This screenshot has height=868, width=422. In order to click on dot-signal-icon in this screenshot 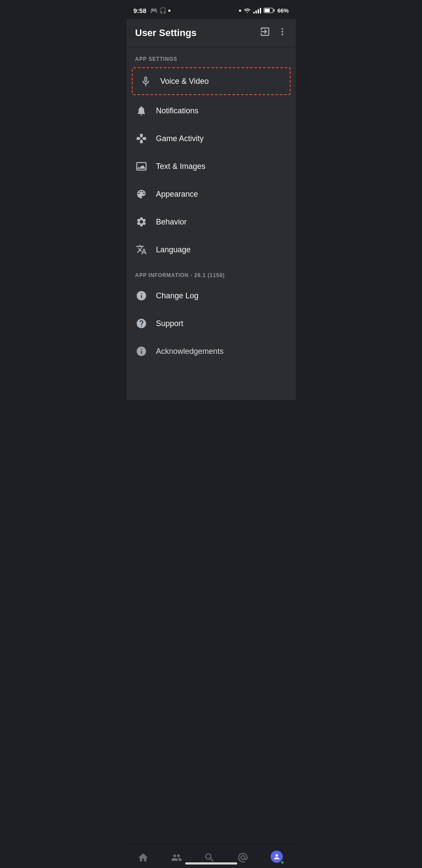, I will do `click(240, 10)`.